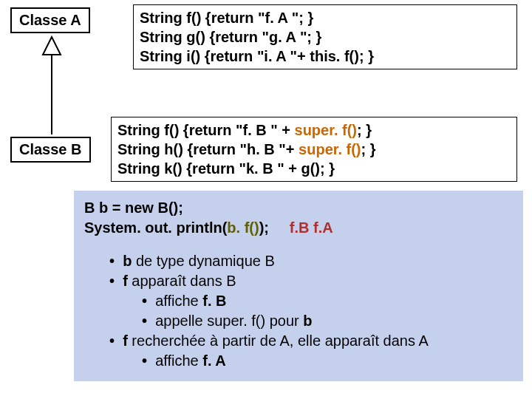 The height and width of the screenshot is (399, 532). What do you see at coordinates (299, 301) in the screenshot?
I see `note-2a: • affiche f. B` at bounding box center [299, 301].